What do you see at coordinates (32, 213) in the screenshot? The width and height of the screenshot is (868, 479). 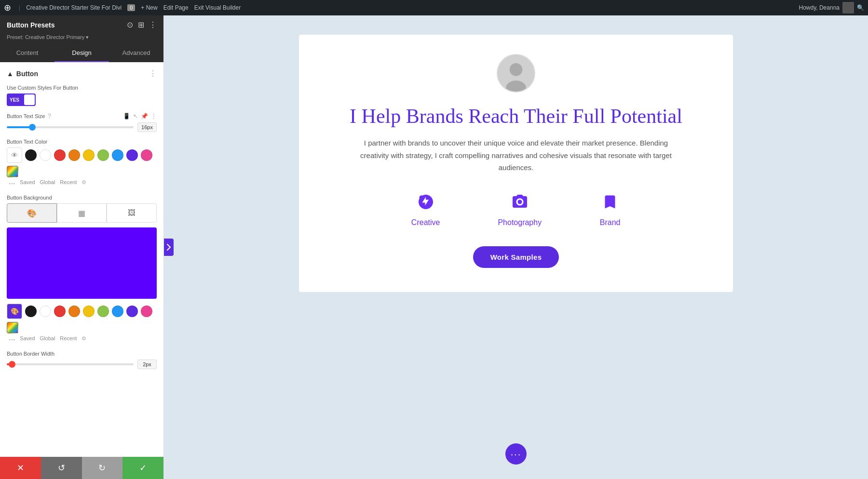 I see `bg-color-opt: 🎨` at bounding box center [32, 213].